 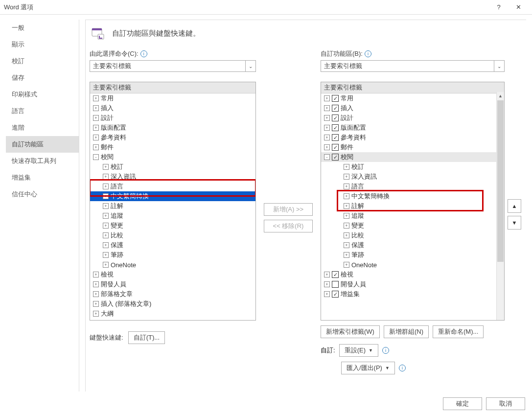 What do you see at coordinates (413, 206) in the screenshot?
I see `tree-item: +註解` at bounding box center [413, 206].